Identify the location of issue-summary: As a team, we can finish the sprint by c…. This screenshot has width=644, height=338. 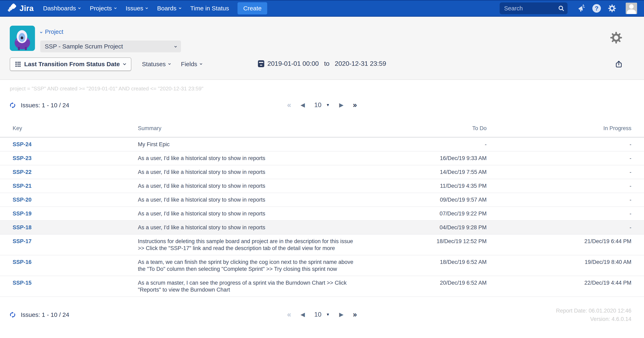
(248, 265).